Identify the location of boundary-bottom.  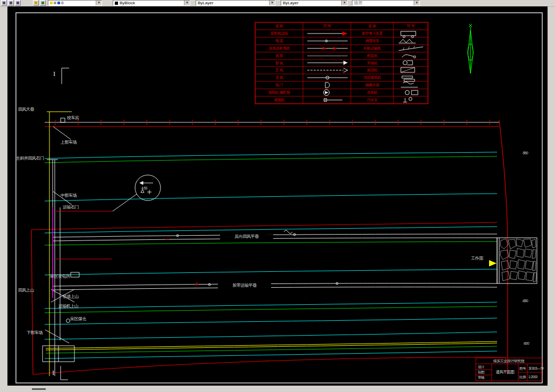
(270, 366).